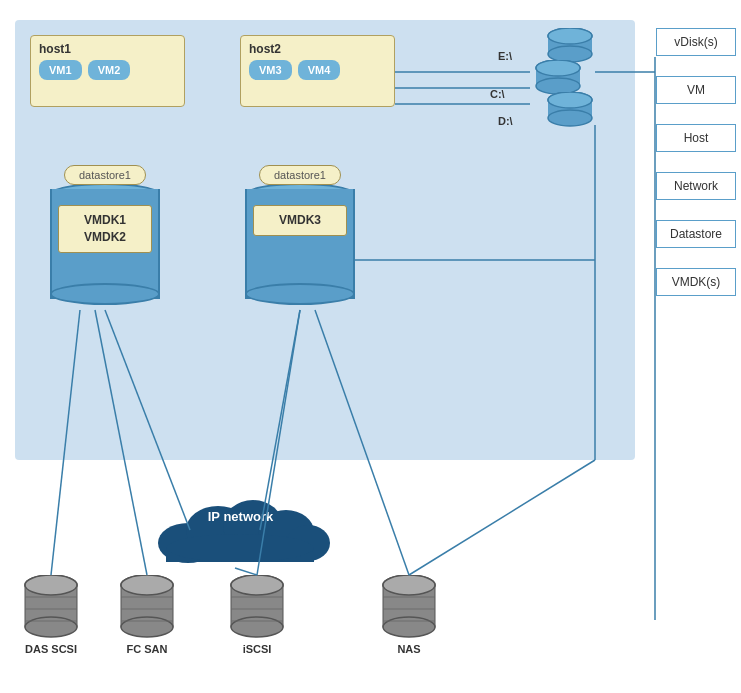  Describe the element at coordinates (270, 70) in the screenshot. I see `vm3-box: VM3` at that location.